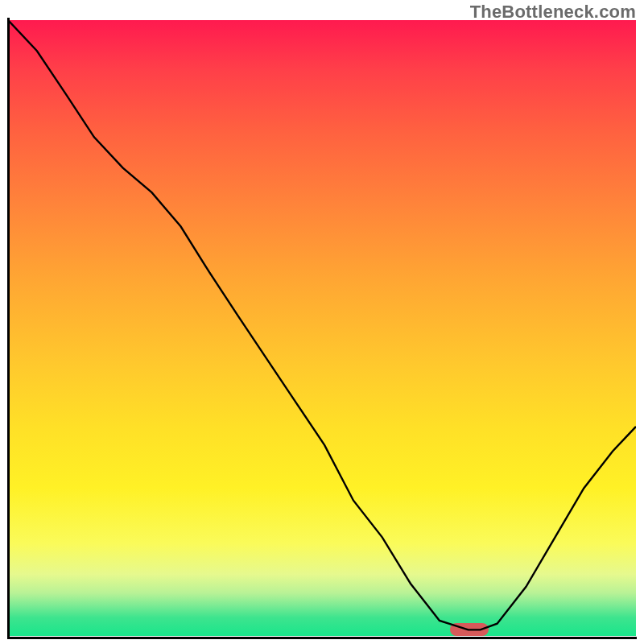  What do you see at coordinates (322, 638) in the screenshot?
I see `x-axis-line` at bounding box center [322, 638].